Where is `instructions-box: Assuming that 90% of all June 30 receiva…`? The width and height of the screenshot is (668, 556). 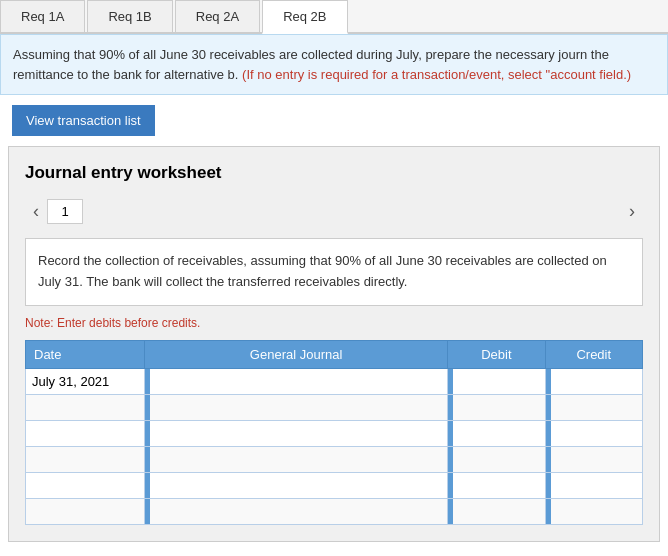 instructions-box: Assuming that 90% of all June 30 receiva… is located at coordinates (334, 64).